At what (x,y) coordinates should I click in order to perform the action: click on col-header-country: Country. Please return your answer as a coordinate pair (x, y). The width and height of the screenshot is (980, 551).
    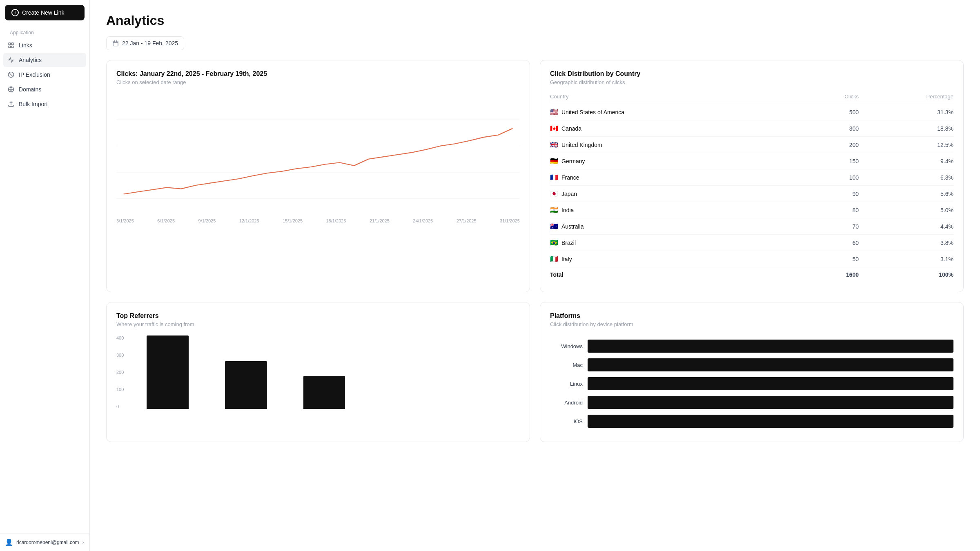
    Looking at the image, I should click on (679, 99).